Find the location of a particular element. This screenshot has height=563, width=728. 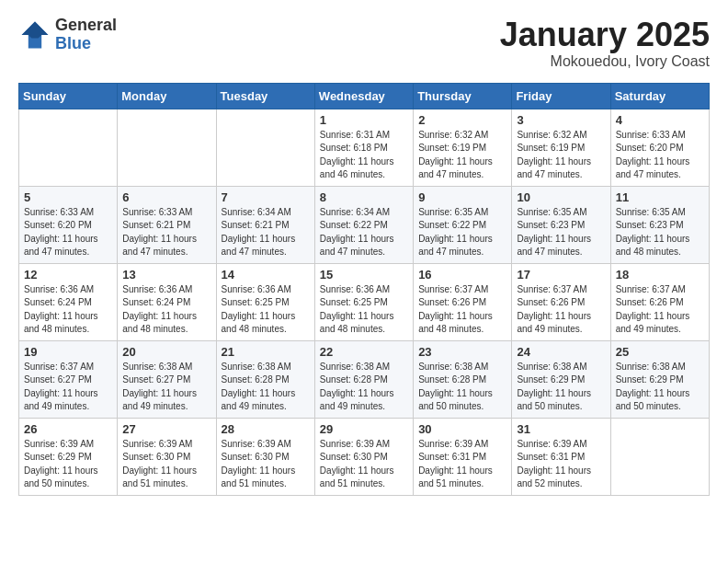

weekday-header-row: SundayMondayTuesdayWednesdayThursdayFrid… is located at coordinates (364, 96).